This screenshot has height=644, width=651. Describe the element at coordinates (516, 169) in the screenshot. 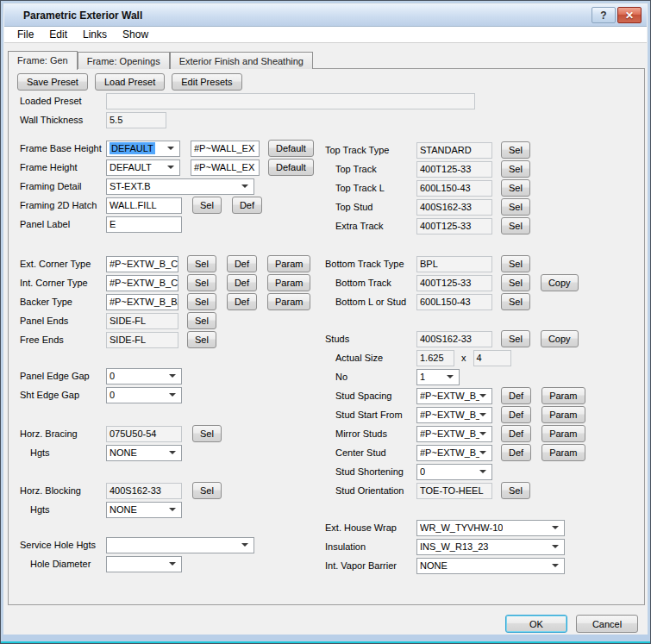

I see `top-track-sel-button: Sel` at that location.